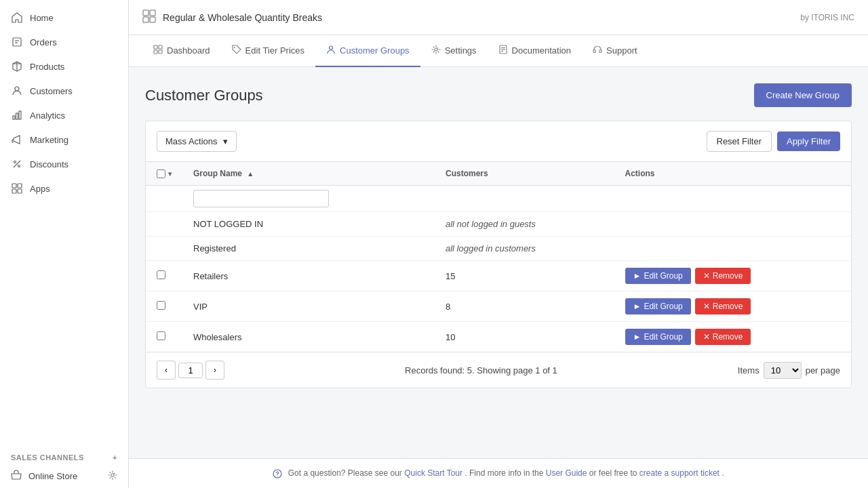 The image size is (868, 488). Describe the element at coordinates (803, 95) in the screenshot. I see `create-new-group-button: Create New Group` at that location.